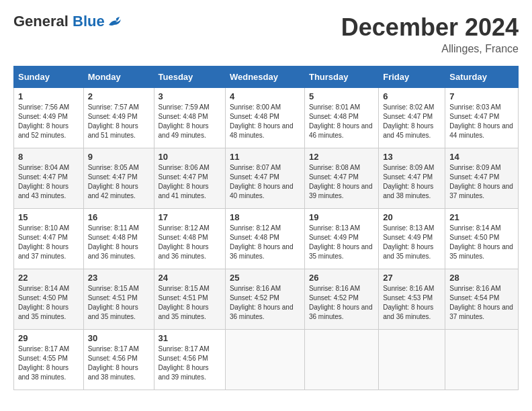 The image size is (532, 411). Describe the element at coordinates (482, 218) in the screenshot. I see `day-number: 21` at that location.